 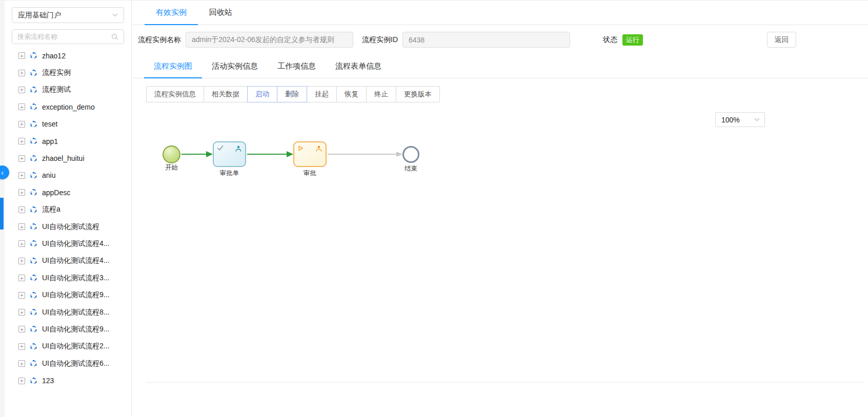 What do you see at coordinates (740, 120) in the screenshot?
I see `zoom-select: 100%` at bounding box center [740, 120].